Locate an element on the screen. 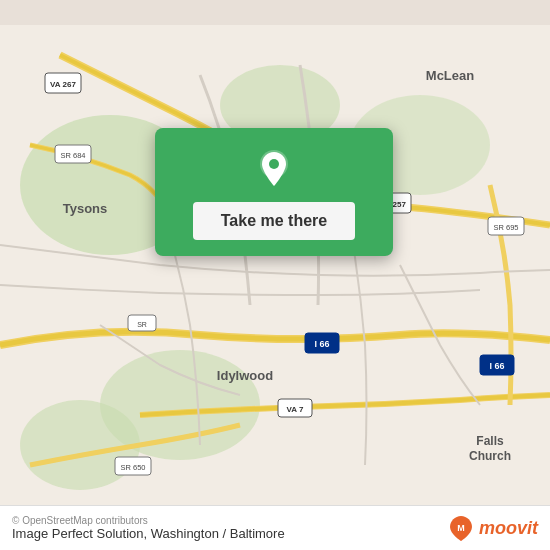 This screenshot has height=550, width=550. copyright-text: © OpenStreetMap contributors is located at coordinates (148, 520).